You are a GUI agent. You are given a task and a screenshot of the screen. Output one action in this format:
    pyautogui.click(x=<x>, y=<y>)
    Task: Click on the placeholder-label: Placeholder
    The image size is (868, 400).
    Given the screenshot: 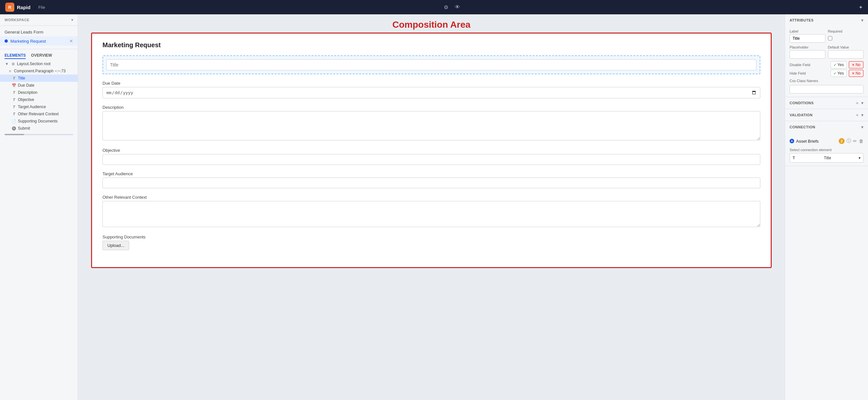 What is the action you would take?
    pyautogui.click(x=807, y=47)
    